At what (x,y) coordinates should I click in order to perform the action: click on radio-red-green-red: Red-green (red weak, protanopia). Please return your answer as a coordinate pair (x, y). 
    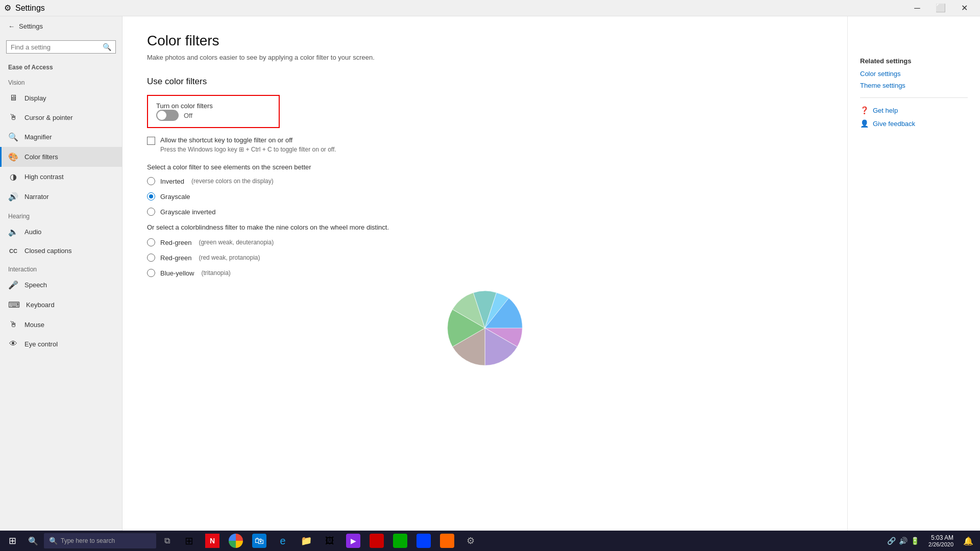
    Looking at the image, I should click on (485, 258).